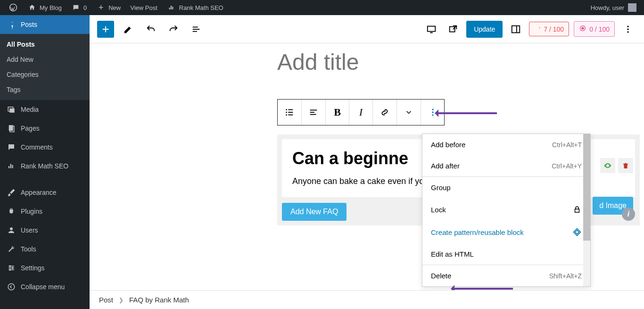 The height and width of the screenshot is (309, 644). Describe the element at coordinates (11, 287) in the screenshot. I see `collapse-icon` at that location.